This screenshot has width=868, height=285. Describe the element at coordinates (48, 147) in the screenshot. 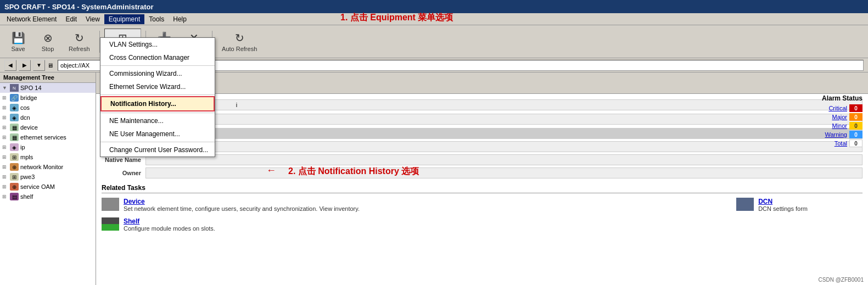

I see `tree-item-ip: ⊞ ◈ ip` at that location.